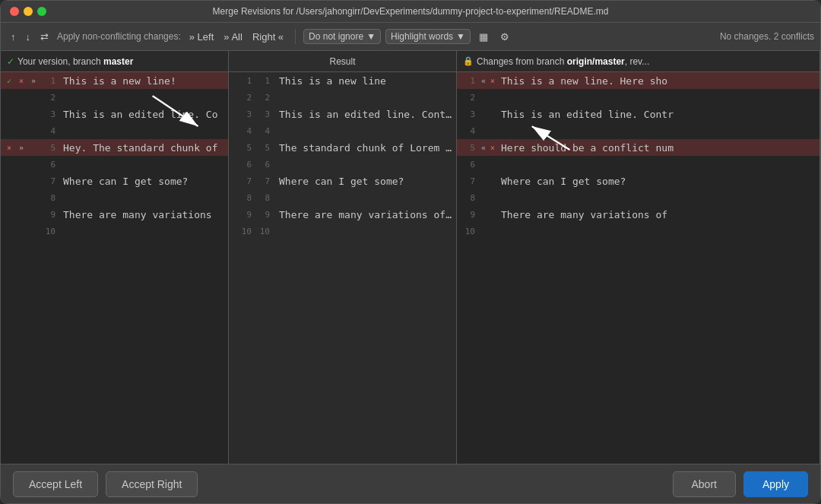  Describe the element at coordinates (468, 61) in the screenshot. I see `lock-icon: 🔒` at that location.